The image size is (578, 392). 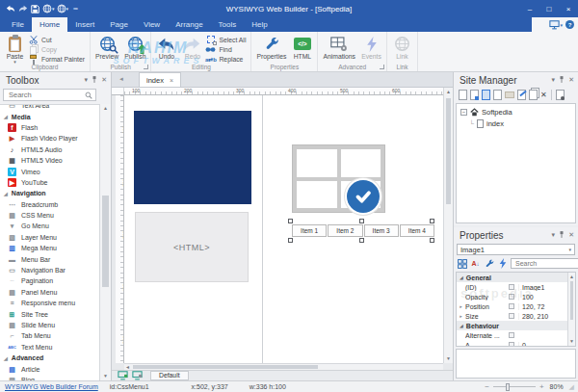 I want to click on toolbox-section-media: ◢Media, so click(x=50, y=116).